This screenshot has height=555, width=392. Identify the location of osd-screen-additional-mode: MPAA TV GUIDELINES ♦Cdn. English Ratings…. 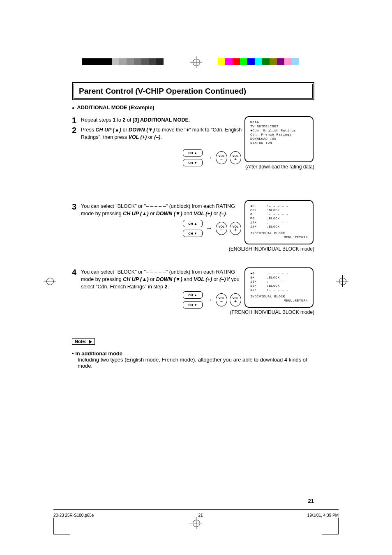
(279, 139).